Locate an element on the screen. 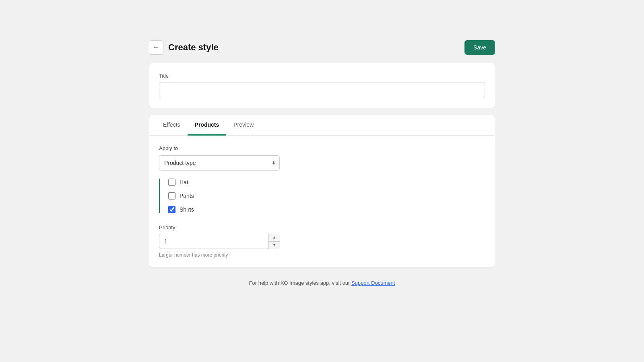 This screenshot has width=644, height=362. support-link: Support Document is located at coordinates (373, 283).